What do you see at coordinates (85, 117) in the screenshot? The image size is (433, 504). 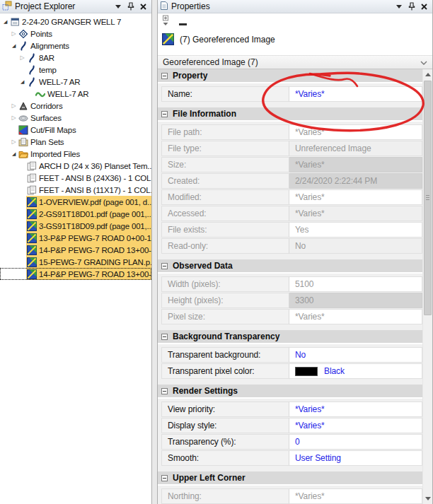 I see `tree-item-content: Surfaces` at bounding box center [85, 117].